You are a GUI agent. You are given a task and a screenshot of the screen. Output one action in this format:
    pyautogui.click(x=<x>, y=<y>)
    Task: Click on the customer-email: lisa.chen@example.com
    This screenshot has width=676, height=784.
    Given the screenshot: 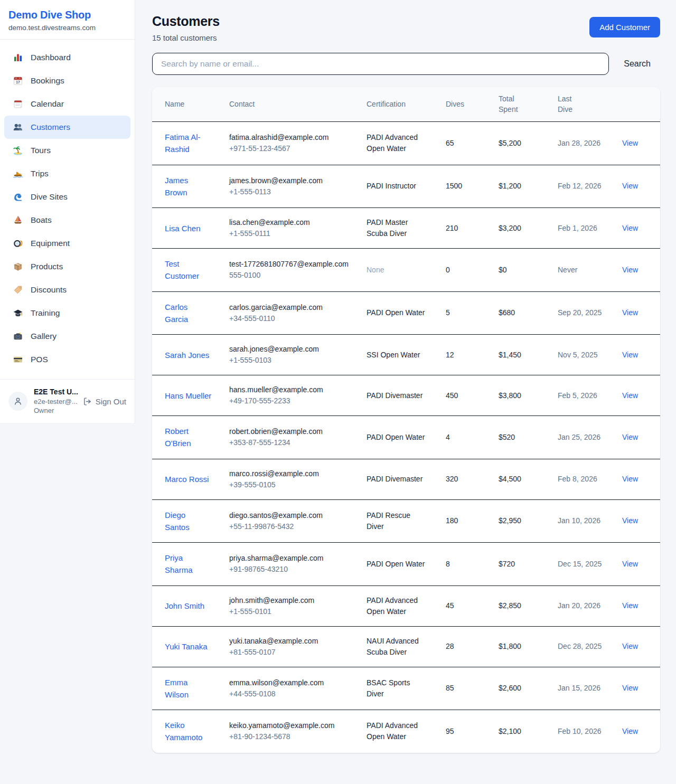 What is the action you would take?
    pyautogui.click(x=289, y=223)
    